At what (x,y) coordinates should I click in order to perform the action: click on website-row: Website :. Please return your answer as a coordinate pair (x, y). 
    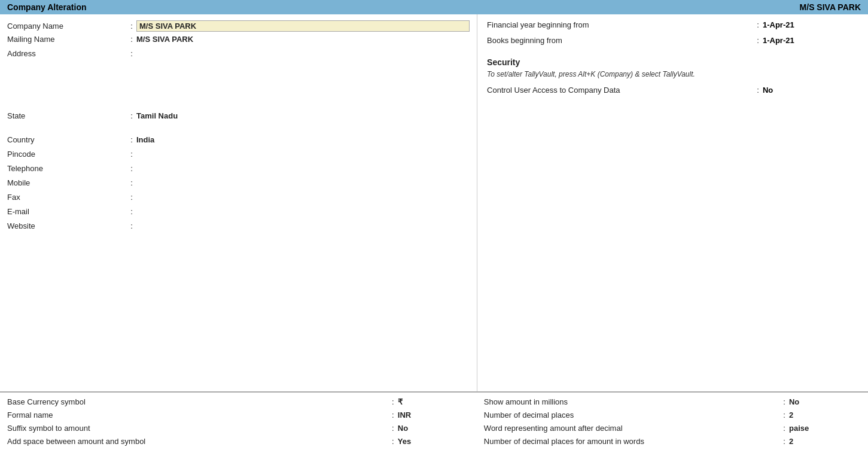
    Looking at the image, I should click on (238, 228).